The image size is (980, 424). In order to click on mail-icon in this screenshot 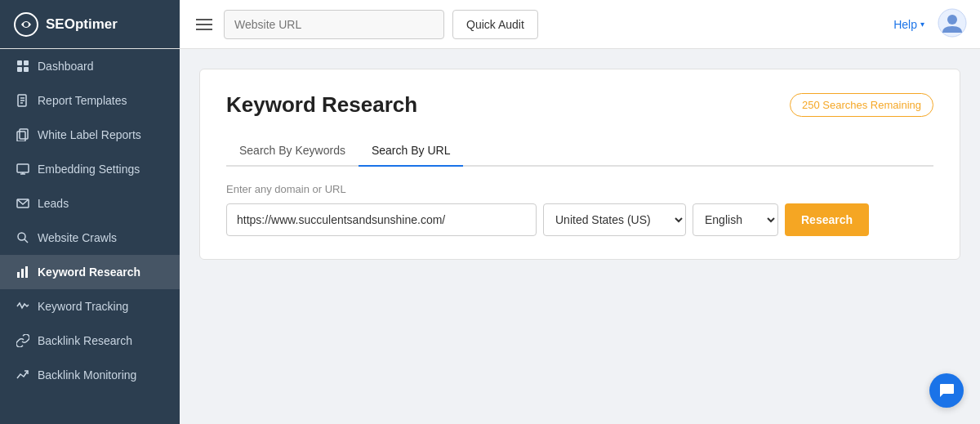, I will do `click(23, 203)`.